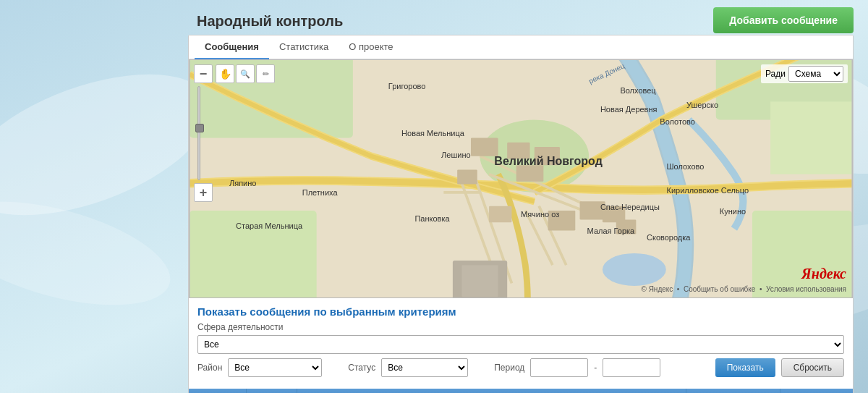 This screenshot has width=868, height=393. Describe the element at coordinates (231, 48) in the screenshot. I see `tab-messages: Сообщения` at that location.